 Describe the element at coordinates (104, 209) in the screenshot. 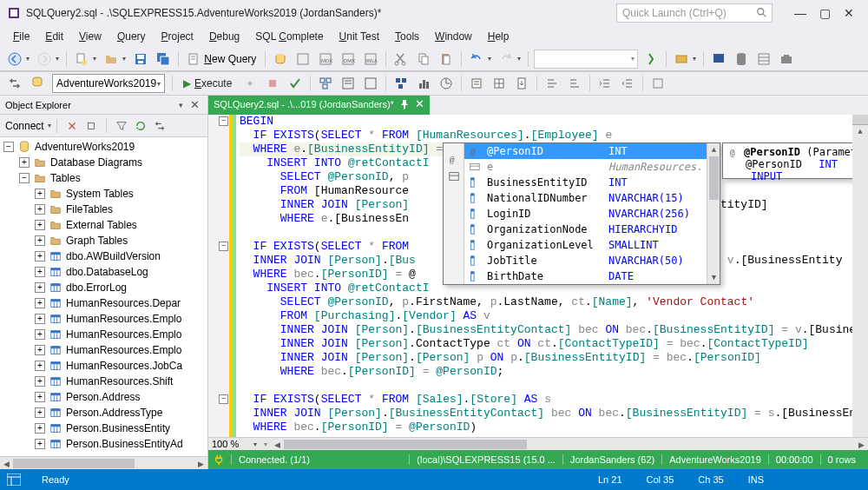

I see `tree-node: +FileTables` at that location.